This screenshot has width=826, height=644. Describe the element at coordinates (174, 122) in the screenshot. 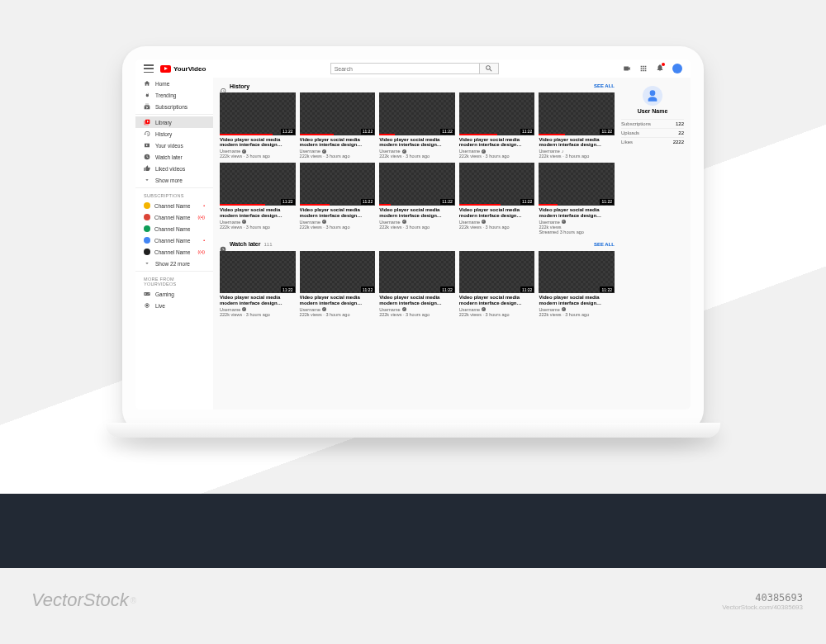

I see `nav-library: Library` at that location.